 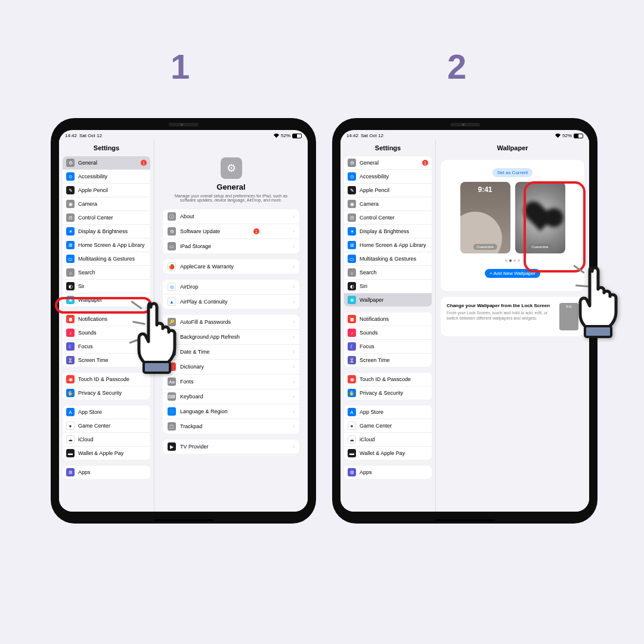 I want to click on label: AppleCare & Warranty, so click(x=207, y=267).